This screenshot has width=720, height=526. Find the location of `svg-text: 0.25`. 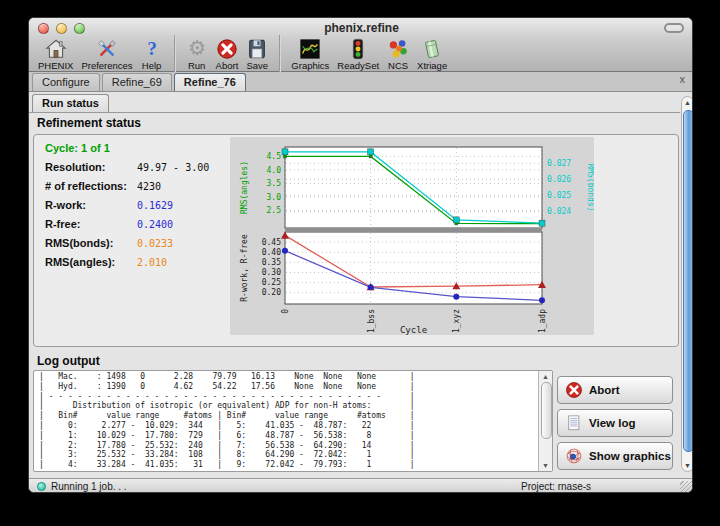

svg-text: 0.25 is located at coordinates (272, 282).